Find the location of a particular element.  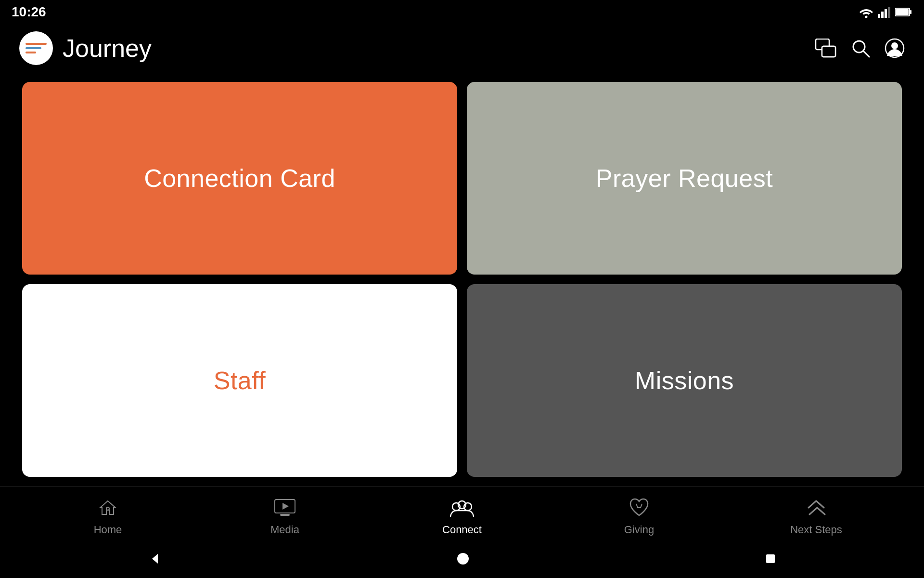

app-logo is located at coordinates (36, 48).